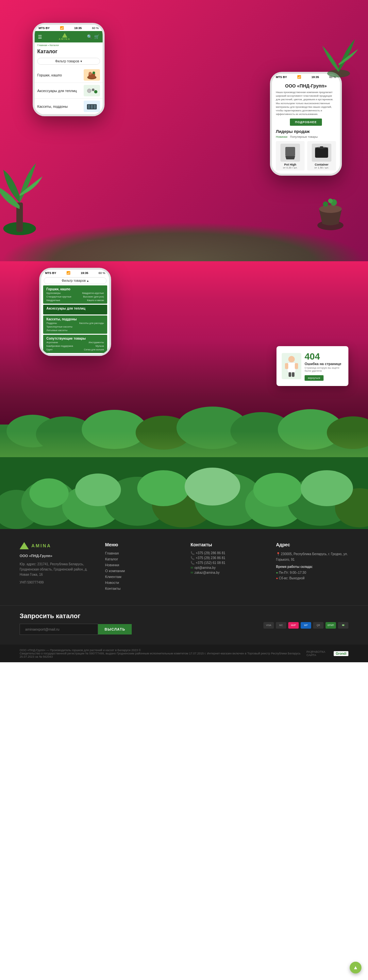  What do you see at coordinates (76, 616) in the screenshot?
I see `newsletter-title: Запросить каталог` at bounding box center [76, 616].